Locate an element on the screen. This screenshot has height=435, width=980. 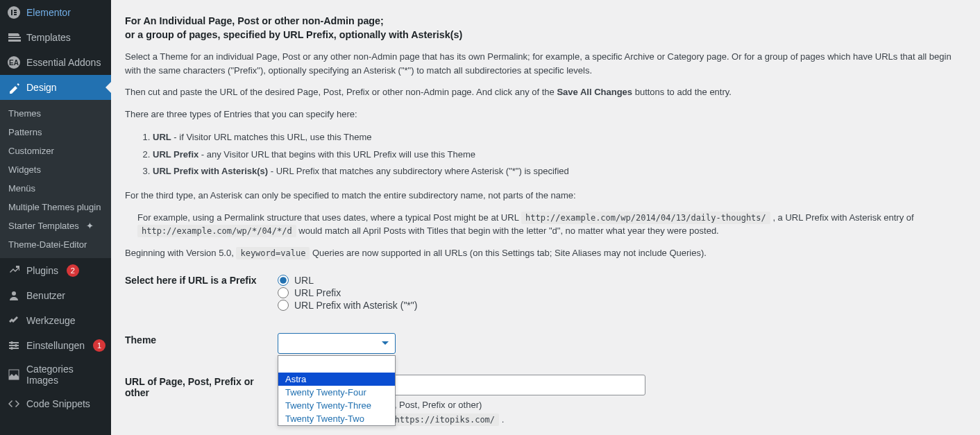
sidebar-item-tools: Werkzeuge is located at coordinates (56, 321).